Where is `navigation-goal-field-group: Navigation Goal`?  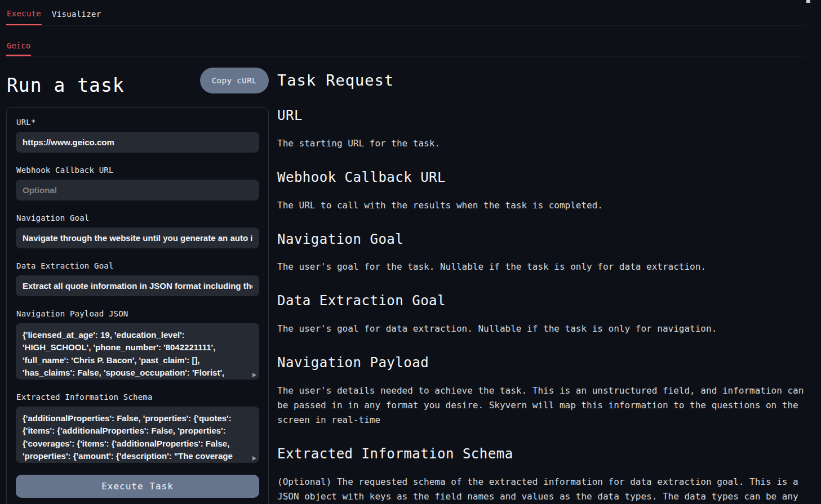 navigation-goal-field-group: Navigation Goal is located at coordinates (137, 231).